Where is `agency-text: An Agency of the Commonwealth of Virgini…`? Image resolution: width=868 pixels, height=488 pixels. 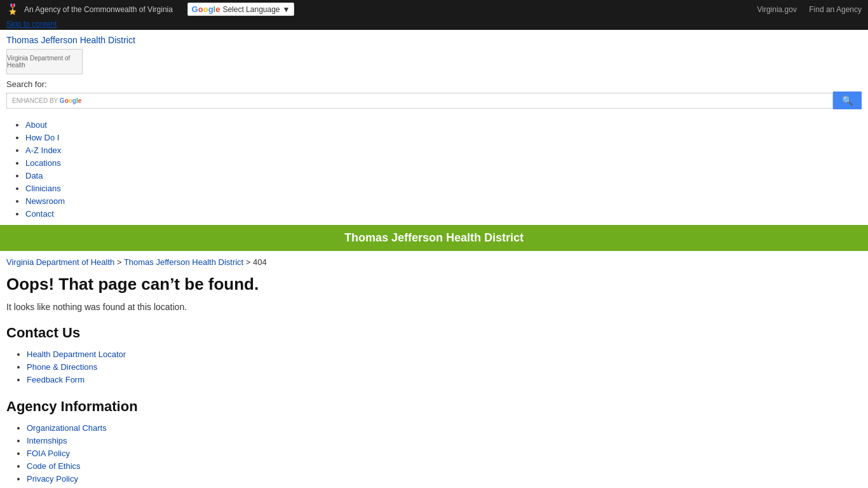 agency-text: An Agency of the Commonwealth of Virgini… is located at coordinates (98, 10).